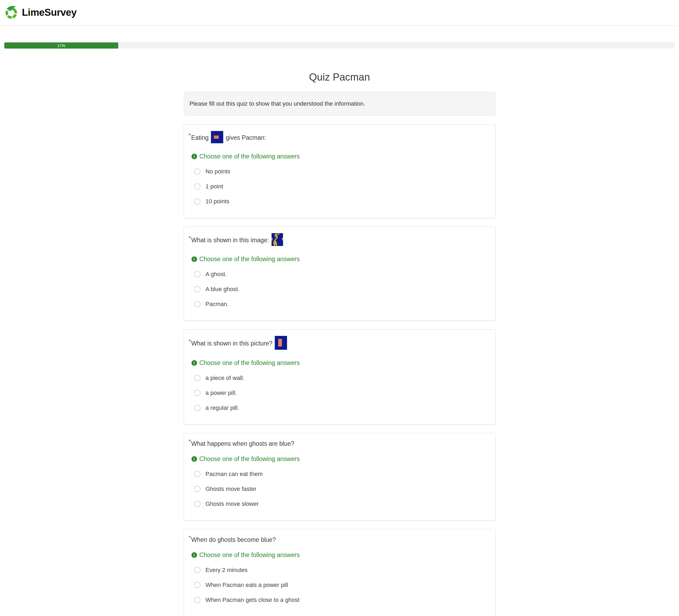  Describe the element at coordinates (339, 344) in the screenshot. I see `question-3-title: *What is shown in this picture?` at that location.